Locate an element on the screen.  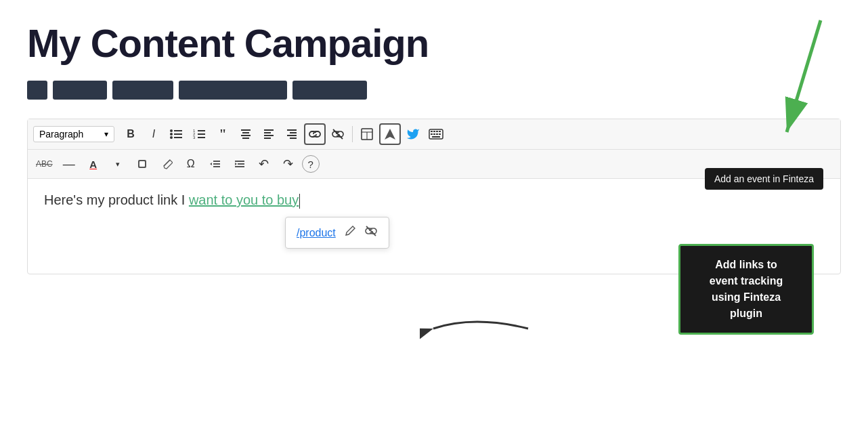
eraser-icon is located at coordinates (167, 164).